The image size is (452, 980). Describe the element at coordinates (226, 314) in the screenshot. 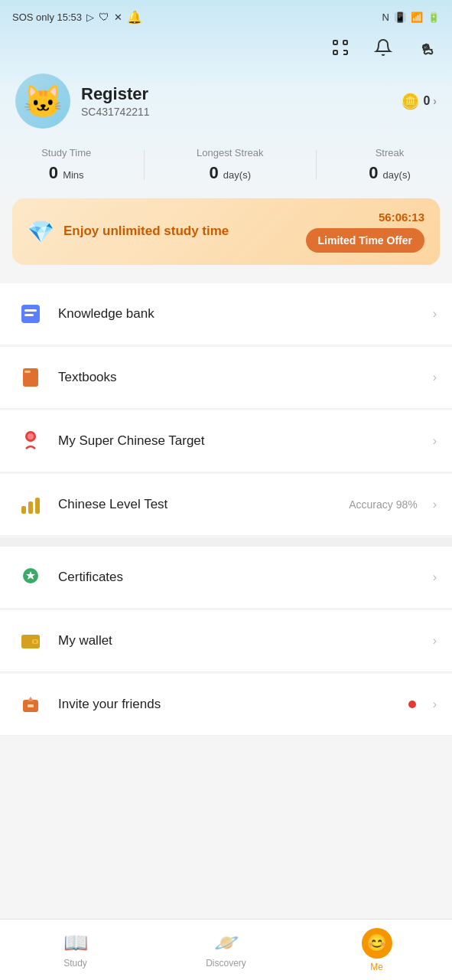

I see `menu-item-knowledge-bank: Knowledge bank ›` at that location.